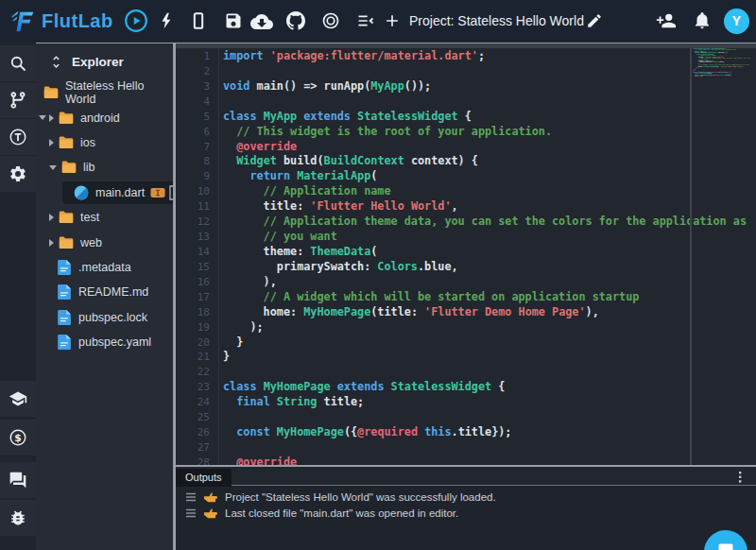 The height and width of the screenshot is (550, 756). What do you see at coordinates (392, 21) in the screenshot?
I see `new-tab-button` at bounding box center [392, 21].